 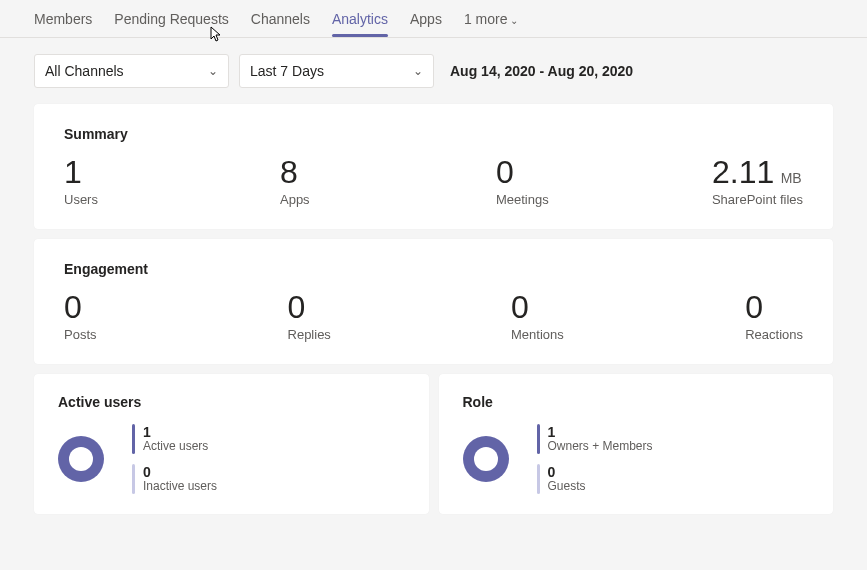 I want to click on period-select-value: Last 7 Days, so click(x=287, y=71).